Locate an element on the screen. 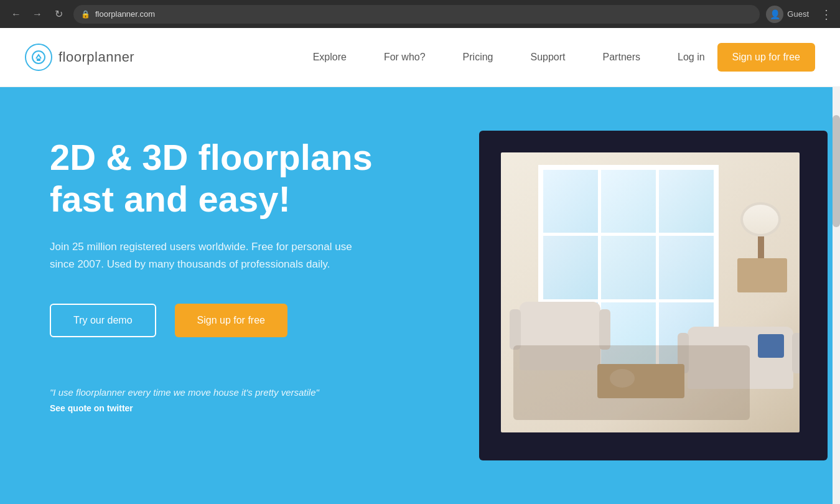  nav-item-explore: Explore is located at coordinates (330, 57).